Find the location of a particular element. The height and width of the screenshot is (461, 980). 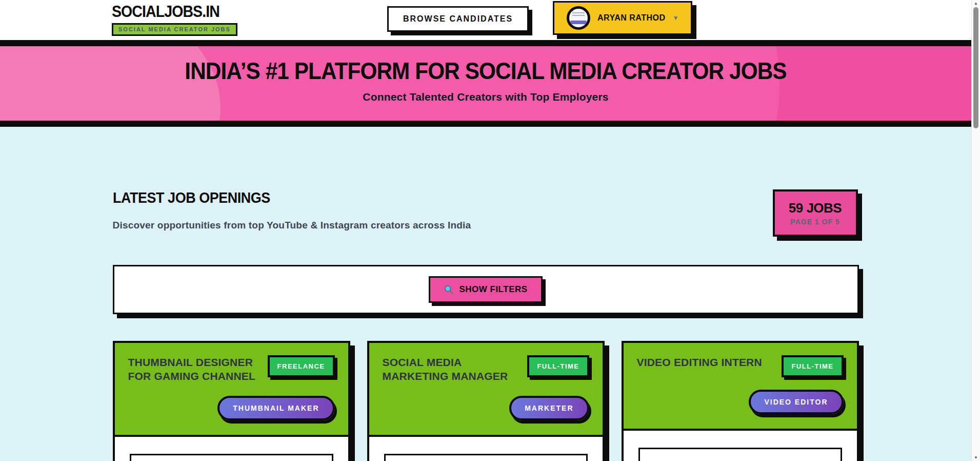

header: SOCIALJOBS.IN SOCIAL MEDIA CREATOR JOBS … is located at coordinates (486, 20).